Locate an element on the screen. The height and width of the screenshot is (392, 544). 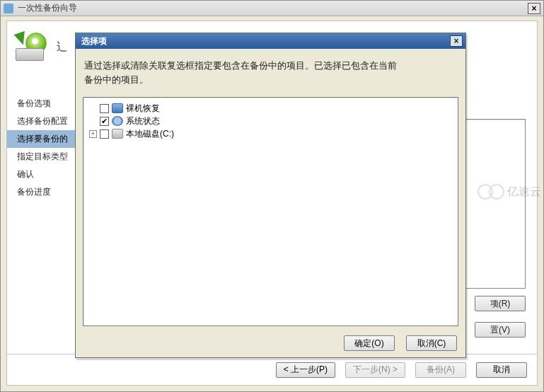
dialog-ok-button: 确定(O) is located at coordinates (369, 343).